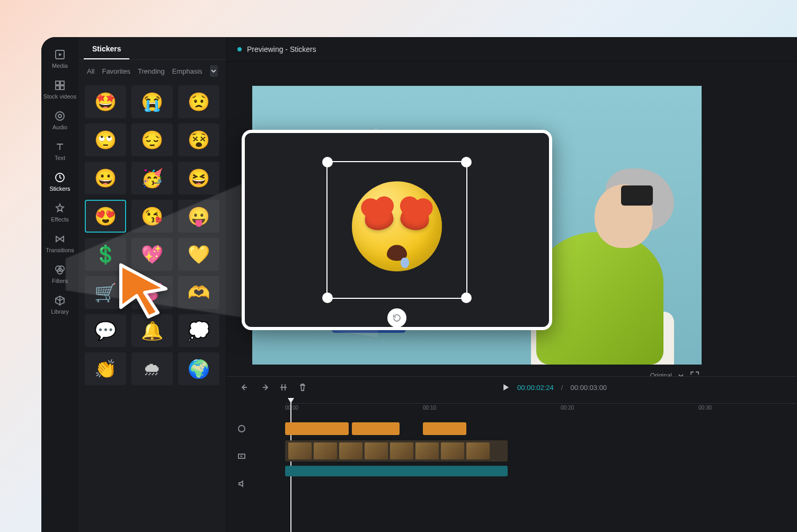 The width and height of the screenshot is (797, 532). What do you see at coordinates (60, 184) in the screenshot?
I see `rail-stickers: Stickers` at bounding box center [60, 184].